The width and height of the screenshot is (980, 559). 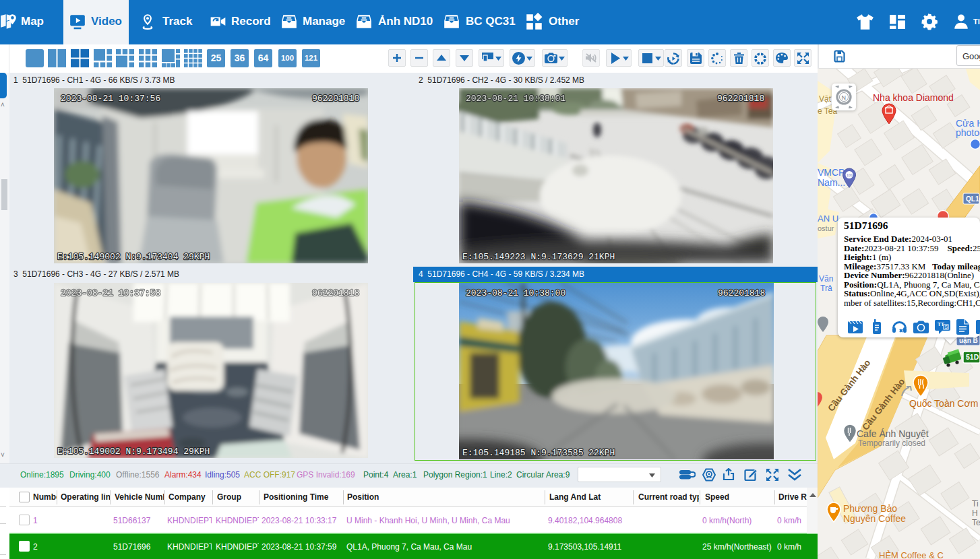 What do you see at coordinates (973, 357) in the screenshot?
I see `svg-text: 51D` at bounding box center [973, 357].